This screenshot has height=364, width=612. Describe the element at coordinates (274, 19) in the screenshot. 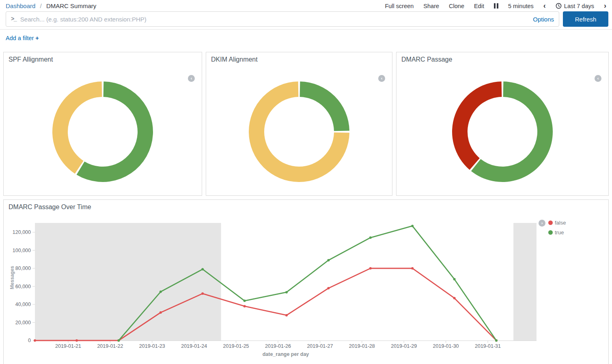

I see `search-input` at that location.